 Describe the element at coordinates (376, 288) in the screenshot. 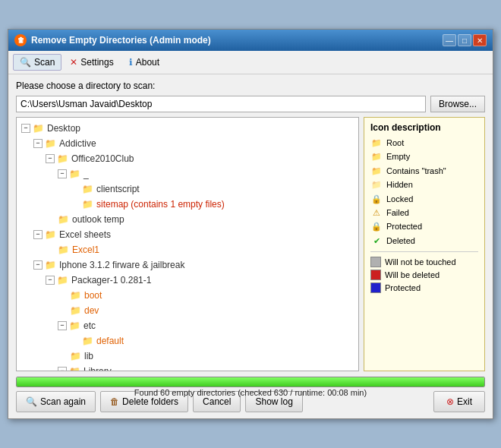

I see `legend-blue-box` at that location.